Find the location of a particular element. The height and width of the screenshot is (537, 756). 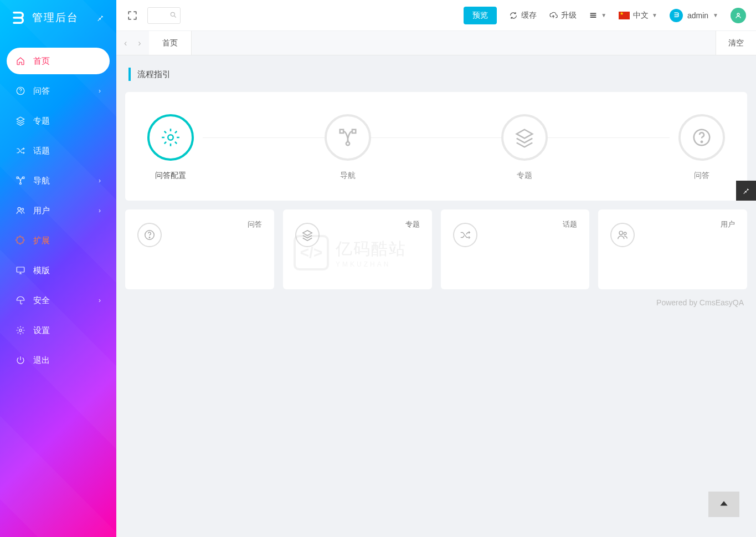

section-header: 流程指引 is located at coordinates (436, 71).